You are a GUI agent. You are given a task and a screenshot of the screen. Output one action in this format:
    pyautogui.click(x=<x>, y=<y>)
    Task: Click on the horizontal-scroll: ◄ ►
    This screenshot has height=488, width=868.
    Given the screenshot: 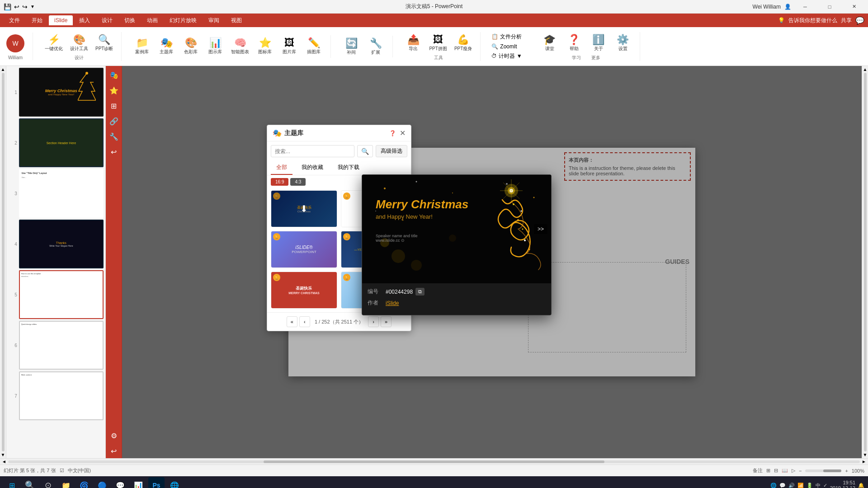 What is the action you would take?
    pyautogui.click(x=434, y=461)
    